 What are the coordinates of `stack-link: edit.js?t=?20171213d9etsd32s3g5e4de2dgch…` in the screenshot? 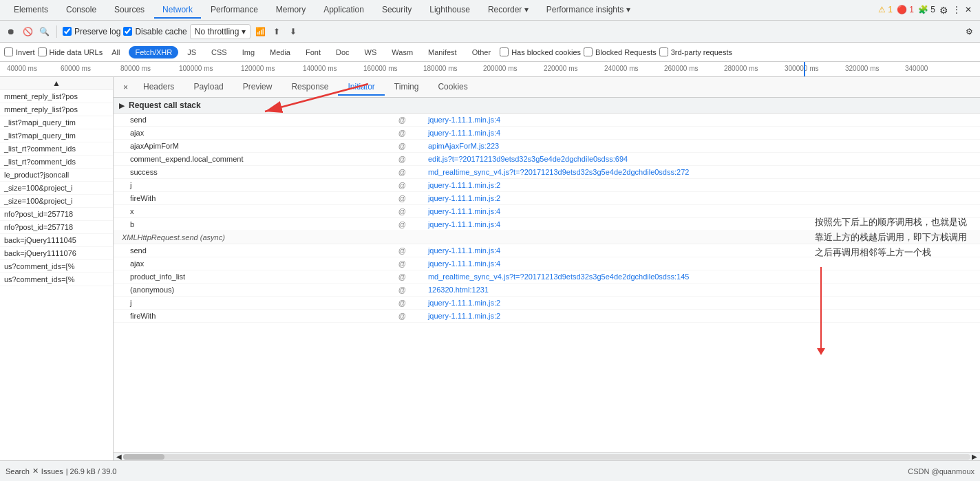 It's located at (528, 159).